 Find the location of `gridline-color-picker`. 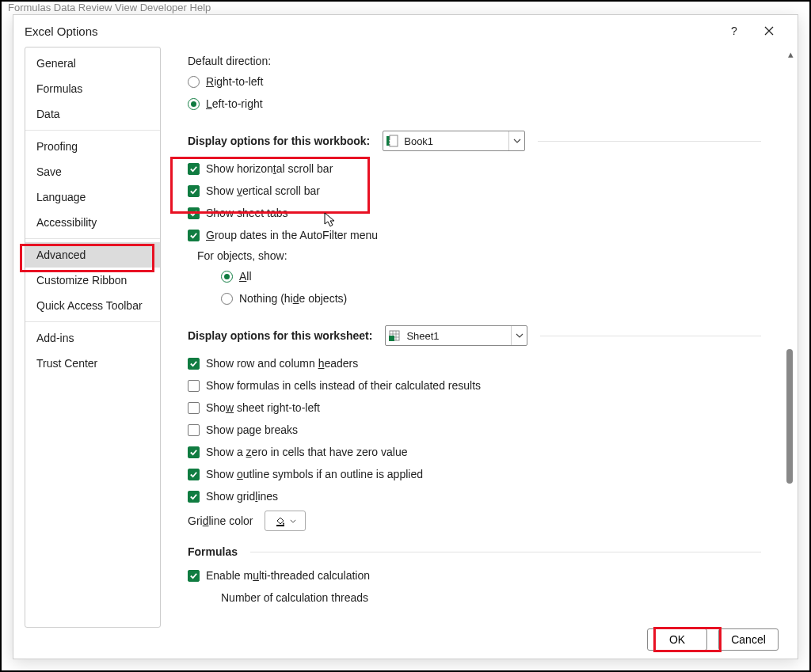

gridline-color-picker is located at coordinates (285, 521).